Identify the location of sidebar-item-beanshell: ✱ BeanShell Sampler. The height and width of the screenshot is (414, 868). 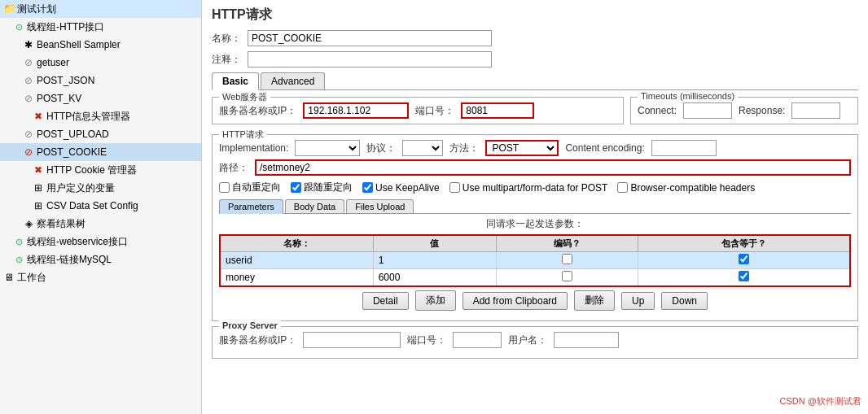
(101, 45).